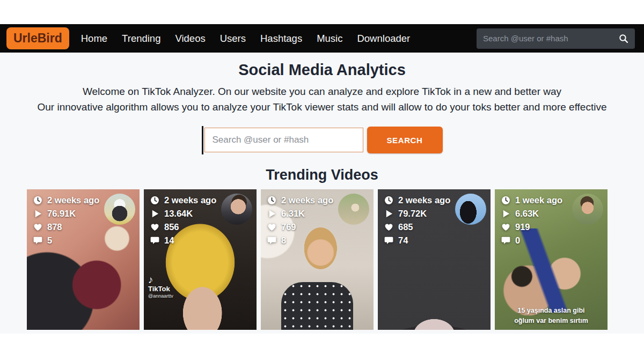  Describe the element at coordinates (83, 260) in the screenshot. I see `video-card: 2 weeks ago 76.91K 878 5` at that location.